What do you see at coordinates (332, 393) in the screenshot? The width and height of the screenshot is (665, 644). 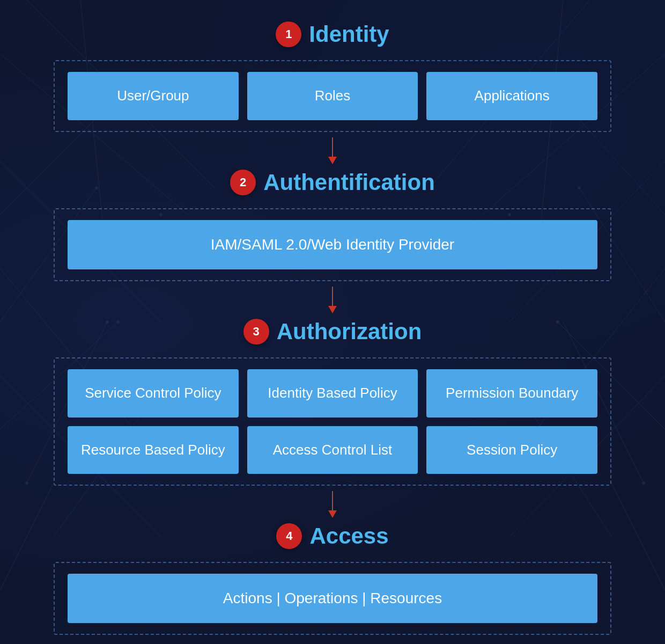 I see `card-identity-based-policy: Identity Based Policy` at bounding box center [332, 393].